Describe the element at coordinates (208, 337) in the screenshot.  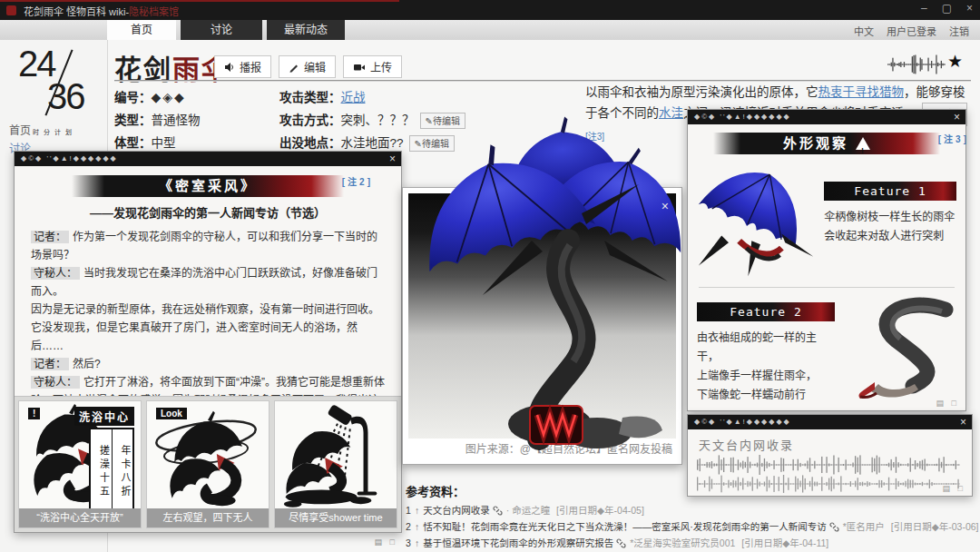
I see `dialog-line: 它没发现我，但是它果真破开了房门，进入密室时间无人的浴场，然后……` at that location.